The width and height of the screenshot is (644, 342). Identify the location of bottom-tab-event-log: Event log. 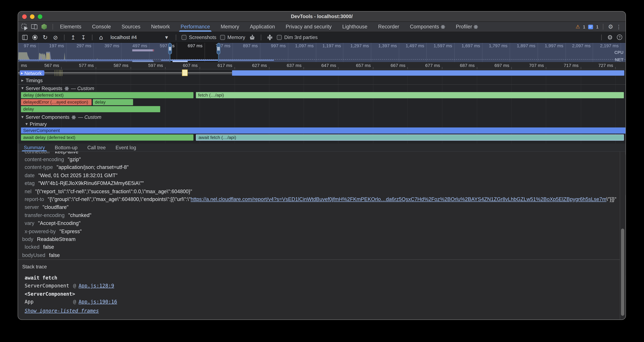
(126, 148).